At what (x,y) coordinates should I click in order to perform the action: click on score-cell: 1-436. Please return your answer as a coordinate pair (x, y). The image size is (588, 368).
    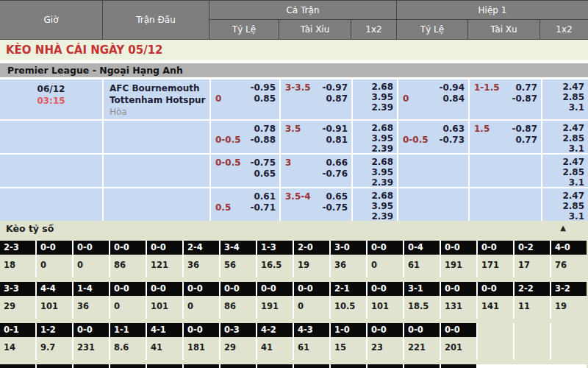
    Looking at the image, I should click on (91, 300).